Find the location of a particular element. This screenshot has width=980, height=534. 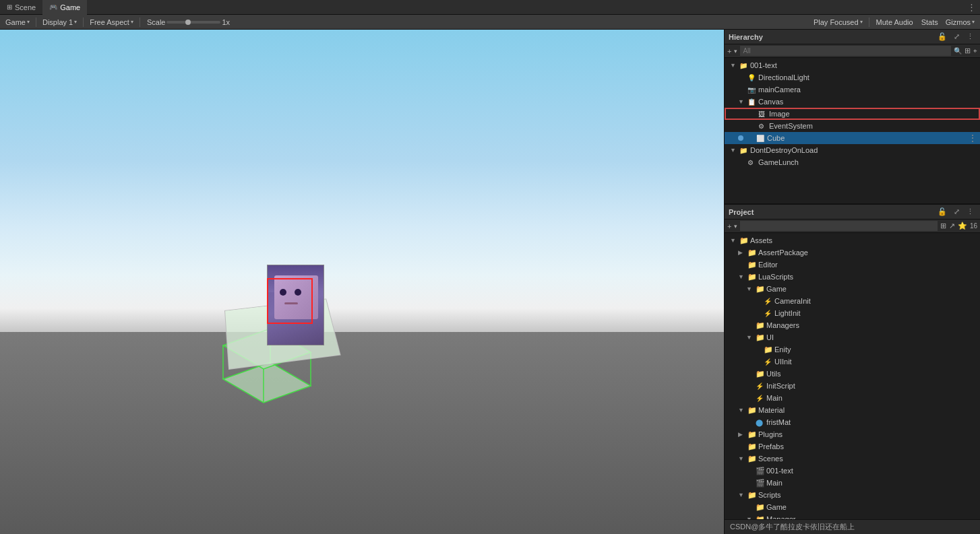

hierarchy-add-arrow: ▾ is located at coordinates (736, 51).